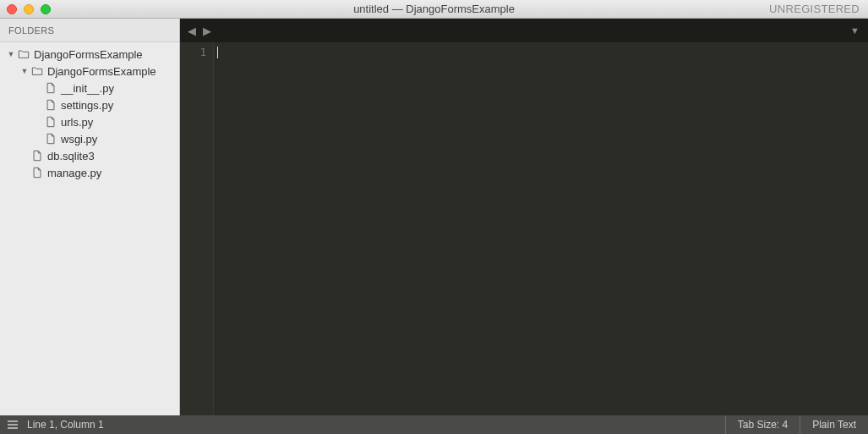 The image size is (868, 434). What do you see at coordinates (52, 425) in the screenshot?
I see `status-left: Line 1, Column 1` at bounding box center [52, 425].